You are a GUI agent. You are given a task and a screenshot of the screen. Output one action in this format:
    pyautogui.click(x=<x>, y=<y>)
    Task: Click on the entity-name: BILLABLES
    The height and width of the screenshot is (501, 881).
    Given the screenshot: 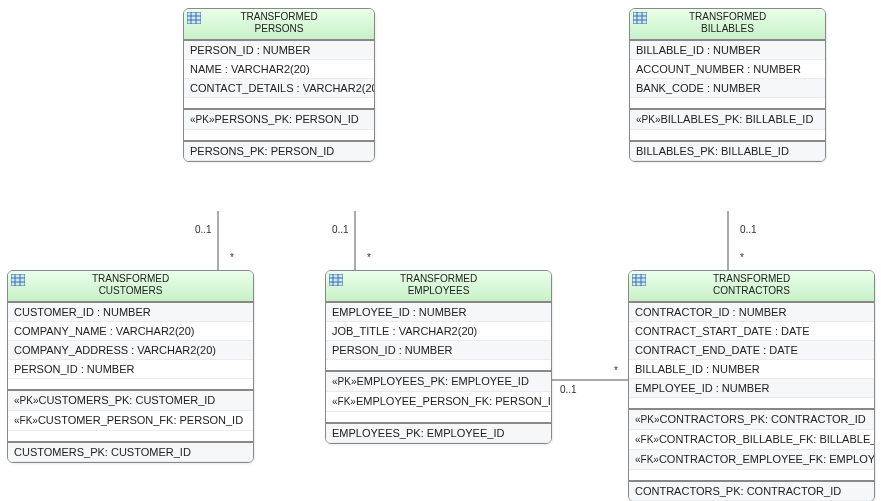 What is the action you would take?
    pyautogui.click(x=728, y=29)
    